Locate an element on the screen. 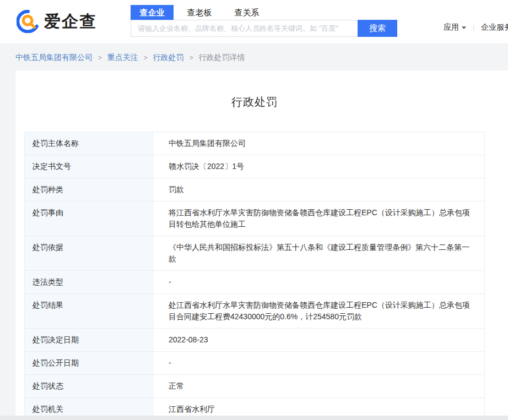 The width and height of the screenshot is (508, 420). table-row: 处罚状态 正常 is located at coordinates (255, 386).